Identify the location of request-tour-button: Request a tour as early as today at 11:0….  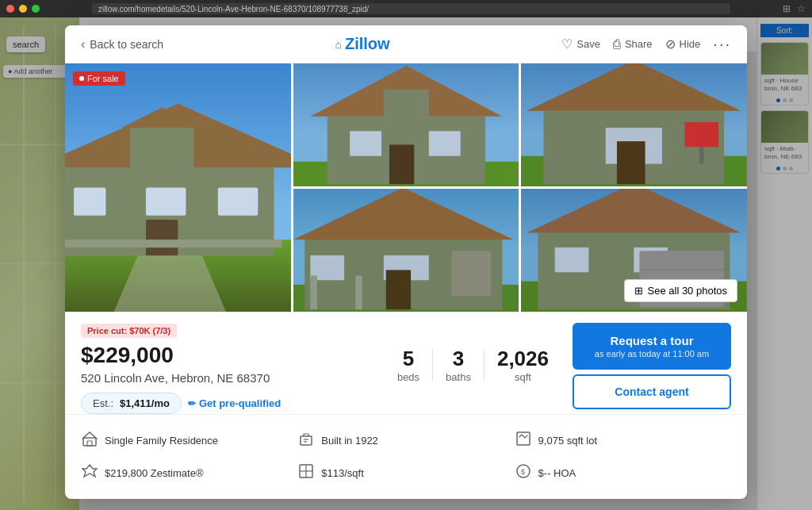
(652, 346).